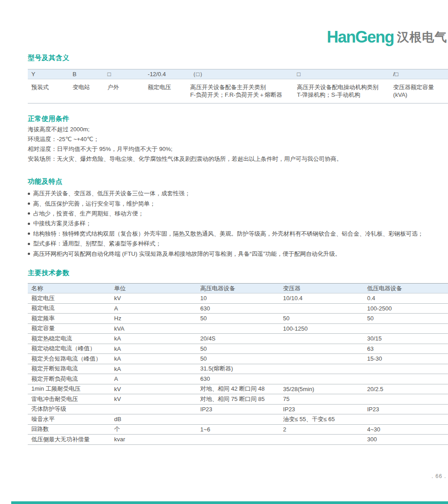  I want to click on table-row: 雷电冲击耐受电压 kV 对地、相间 75 断口间 85 75, so click(238, 400).